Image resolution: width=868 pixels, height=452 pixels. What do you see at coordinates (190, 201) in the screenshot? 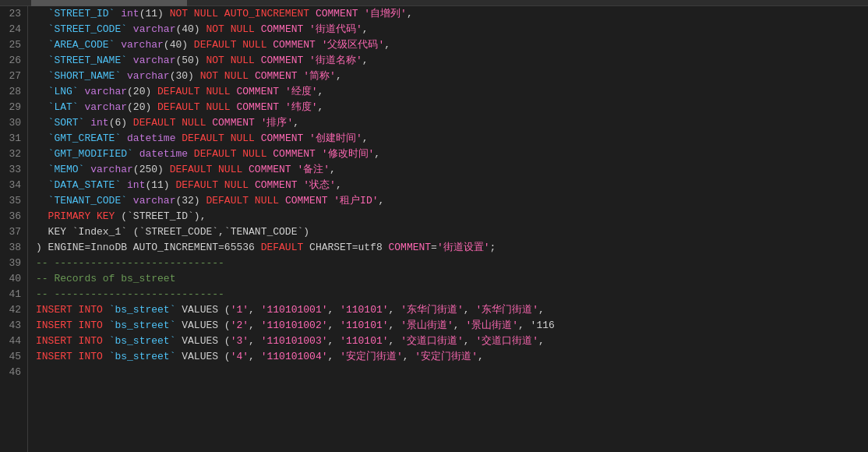
I see `code-segment: (32)` at bounding box center [190, 201].